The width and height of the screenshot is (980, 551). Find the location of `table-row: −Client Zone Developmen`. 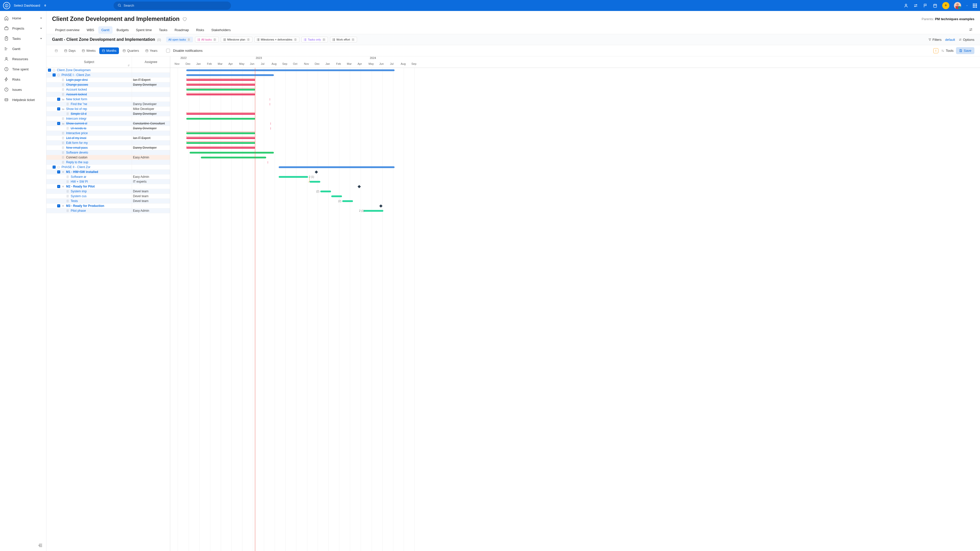

table-row: −Client Zone Developmen is located at coordinates (108, 70).